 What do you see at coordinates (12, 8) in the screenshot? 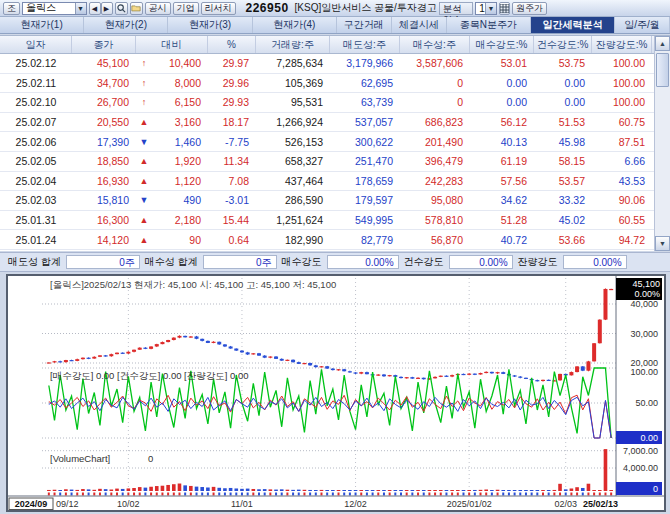
I see `stock-lookup-button: 조` at bounding box center [12, 8].